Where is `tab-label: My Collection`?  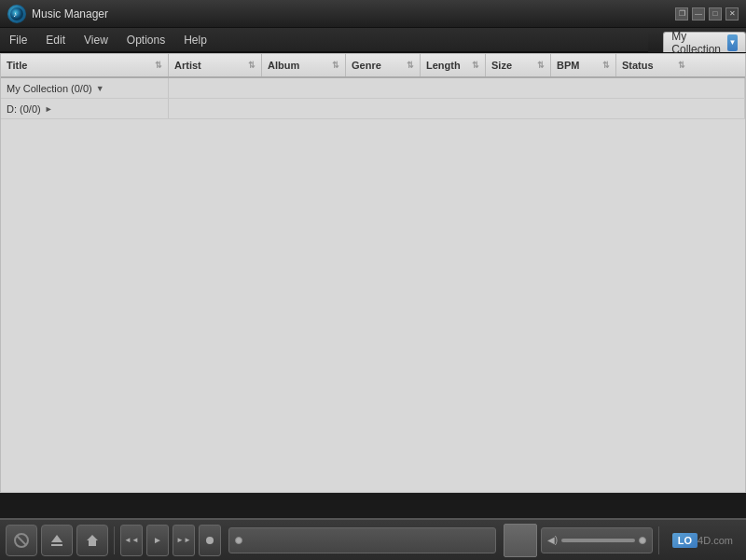
tab-label: My Collection is located at coordinates (698, 43).